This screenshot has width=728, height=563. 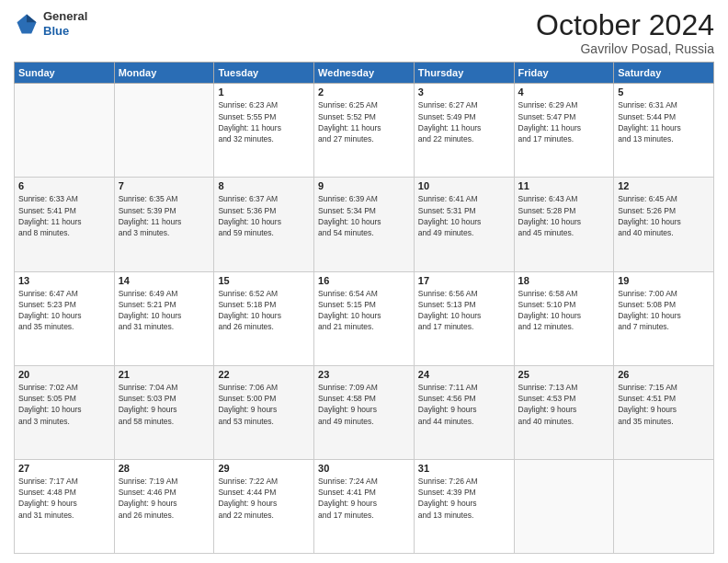 I want to click on day-detail: Sunrise: 7:13 AM Sunset: 4:53 PM Dayligh…, so click(x=564, y=405).